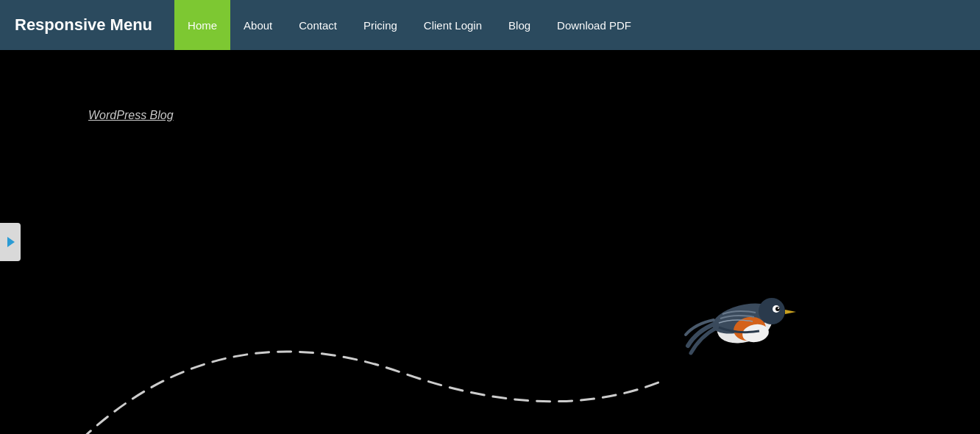 The image size is (980, 434). Describe the element at coordinates (490, 25) in the screenshot. I see `navbar: Responsive Menu Home About Contact Prici…` at that location.